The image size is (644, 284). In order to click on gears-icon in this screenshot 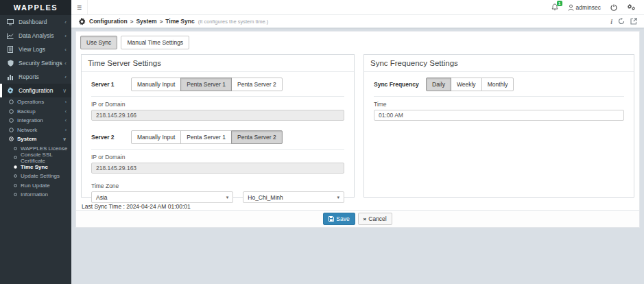, I will do `click(631, 7)`.